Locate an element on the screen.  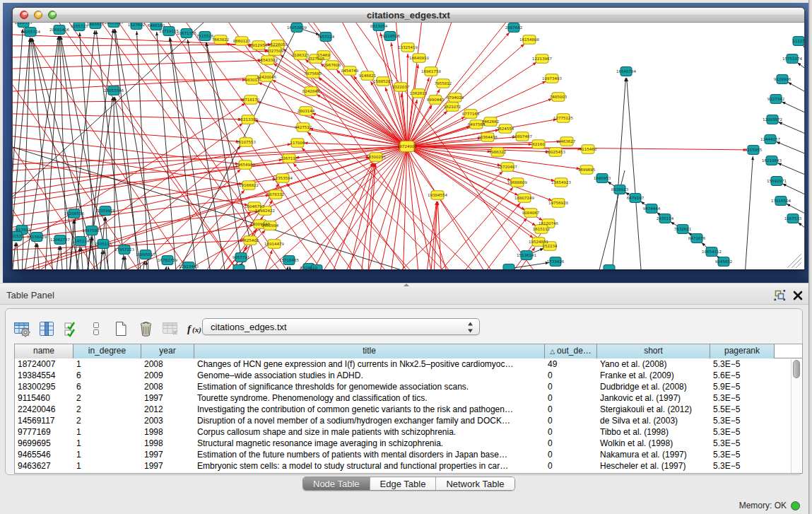
svg-text: 6794028 is located at coordinates (455, 98).